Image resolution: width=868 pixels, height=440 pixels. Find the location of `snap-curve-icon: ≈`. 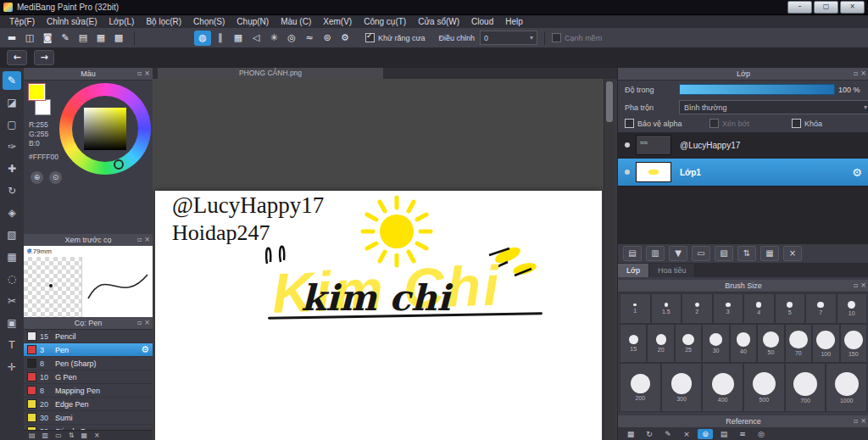

snap-curve-icon: ≈ is located at coordinates (309, 38).